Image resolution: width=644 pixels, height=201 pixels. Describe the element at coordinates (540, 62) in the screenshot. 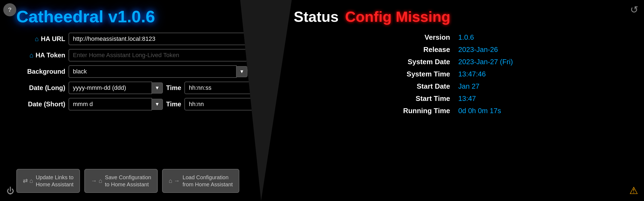

I see `system-date-value: 2023-Jan-27 (Fri)` at that location.